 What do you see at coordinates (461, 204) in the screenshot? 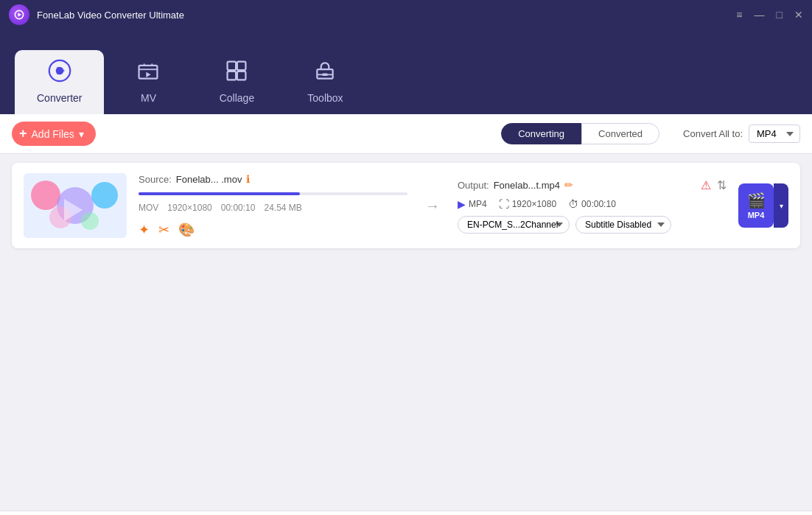
I see `video-icon: ▶` at bounding box center [461, 204].